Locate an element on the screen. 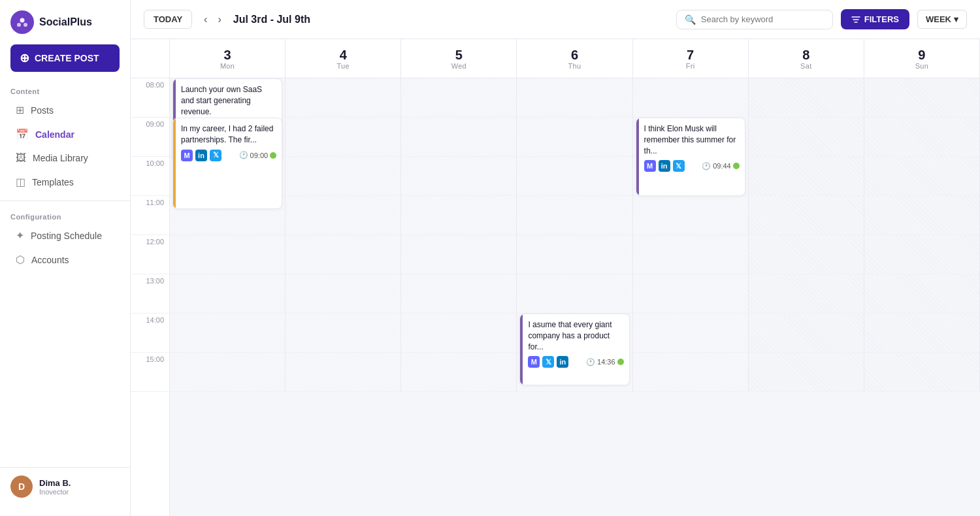  day-number: 7 is located at coordinates (690, 55).